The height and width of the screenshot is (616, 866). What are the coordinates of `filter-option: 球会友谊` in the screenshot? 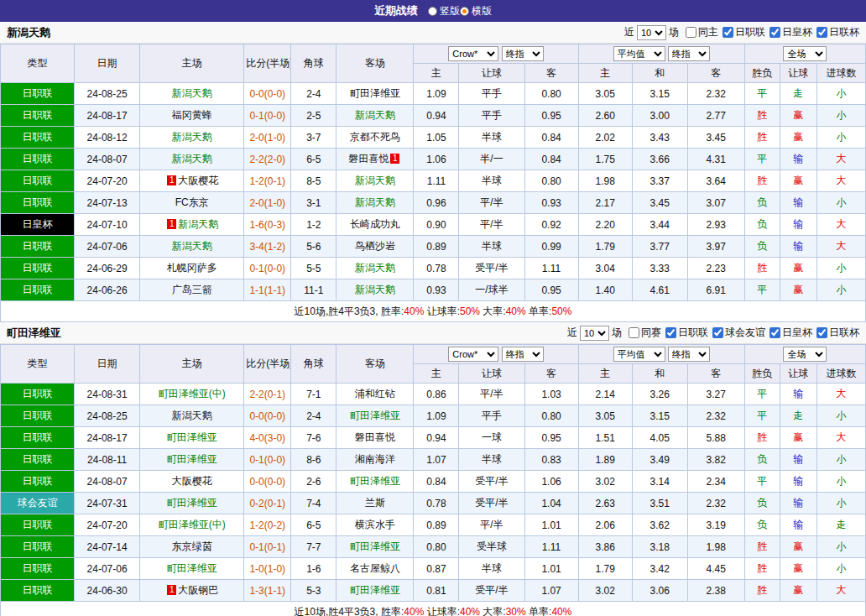 It's located at (738, 332).